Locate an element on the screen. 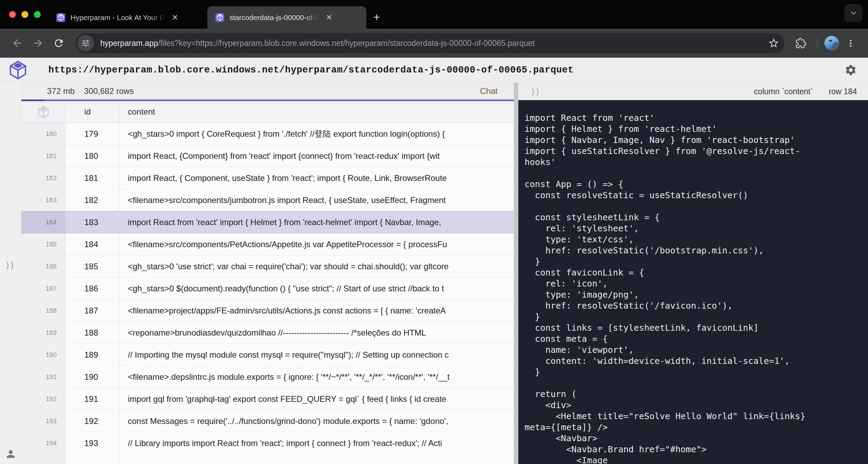  table-row: 188 187 <filename>project/apps/FE-admin/… is located at coordinates (267, 311).